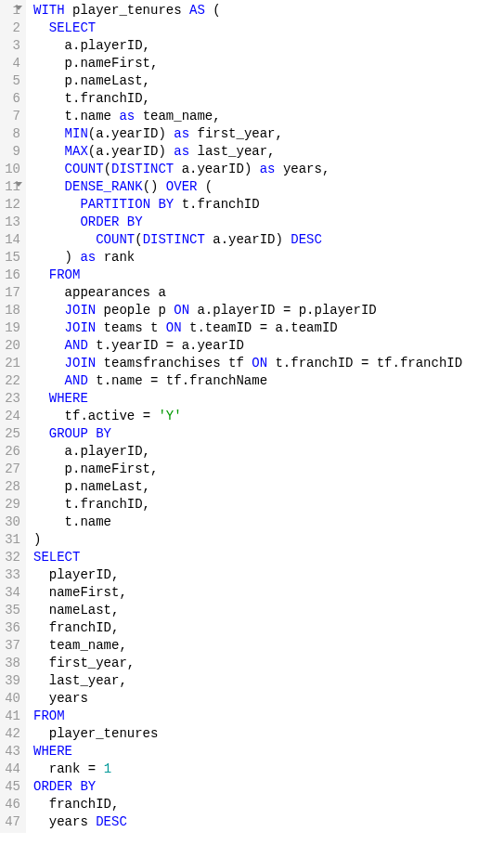 Image resolution: width=504 pixels, height=858 pixels. Describe the element at coordinates (92, 81) in the screenshot. I see `token-id: p.nameLast,` at that location.